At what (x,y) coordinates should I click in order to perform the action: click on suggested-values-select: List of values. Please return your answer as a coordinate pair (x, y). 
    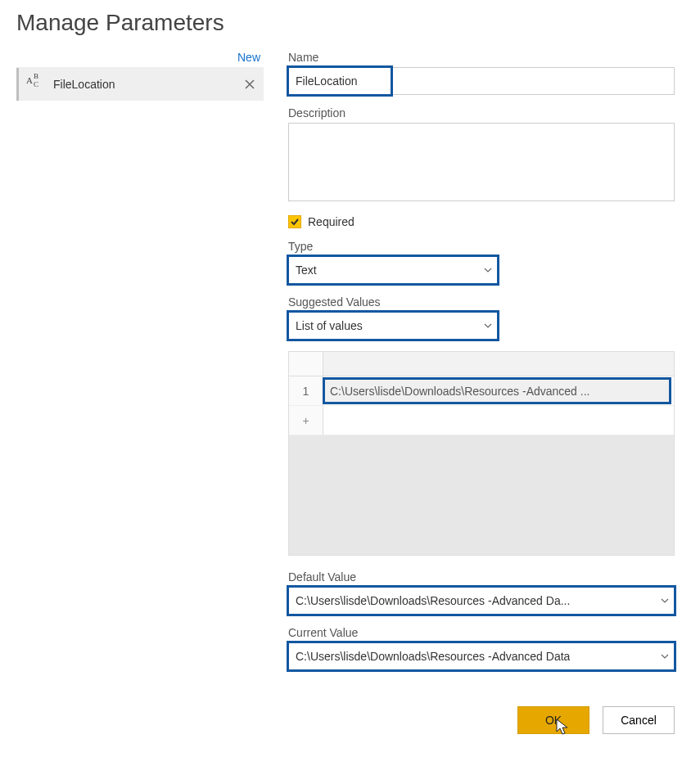
    Looking at the image, I should click on (393, 326).